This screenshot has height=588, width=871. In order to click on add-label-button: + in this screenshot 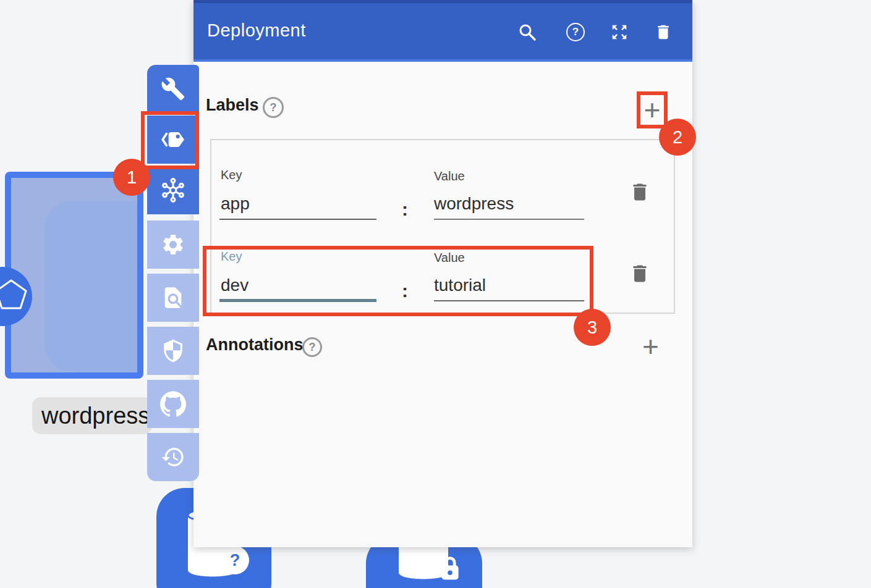, I will do `click(653, 110)`.